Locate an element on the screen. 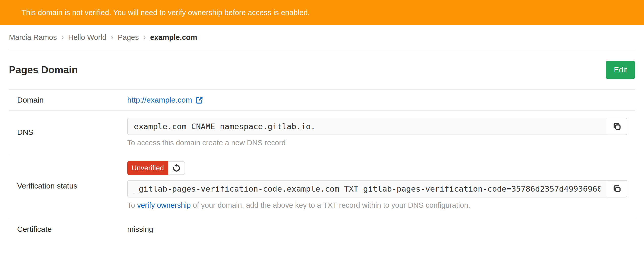 The image size is (644, 265). page-header: Pages Domain Edit is located at coordinates (322, 70).